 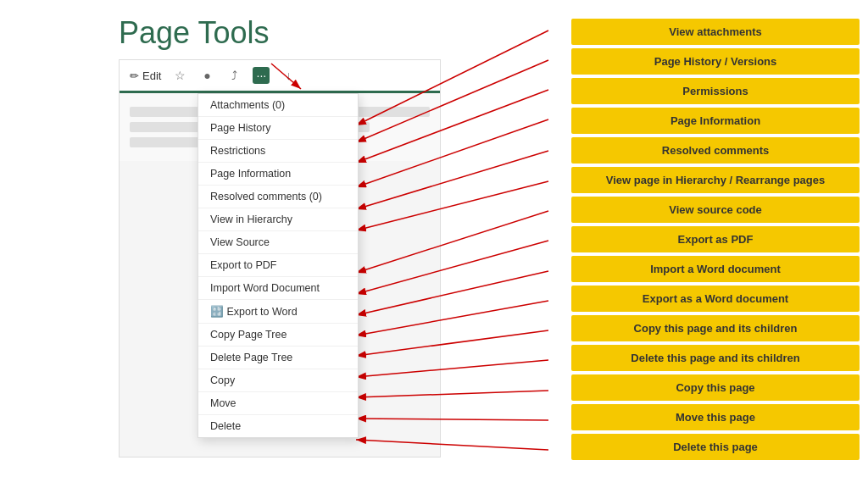 What do you see at coordinates (715, 269) in the screenshot?
I see `btn-import-word-doc: Import a Word document` at bounding box center [715, 269].